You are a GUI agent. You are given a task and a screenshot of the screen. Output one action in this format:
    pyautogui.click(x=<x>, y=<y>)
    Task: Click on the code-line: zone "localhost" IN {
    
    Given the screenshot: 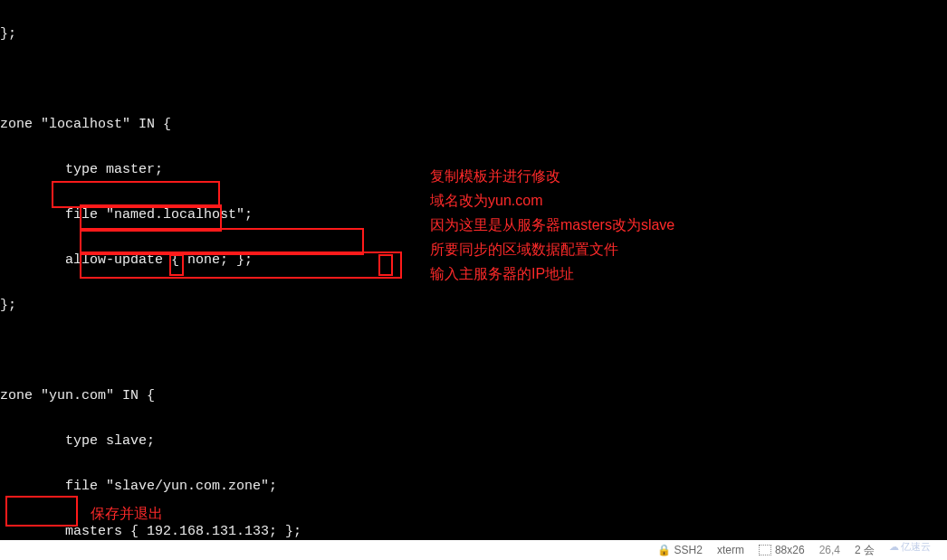 What is the action you would take?
    pyautogui.click(x=474, y=125)
    